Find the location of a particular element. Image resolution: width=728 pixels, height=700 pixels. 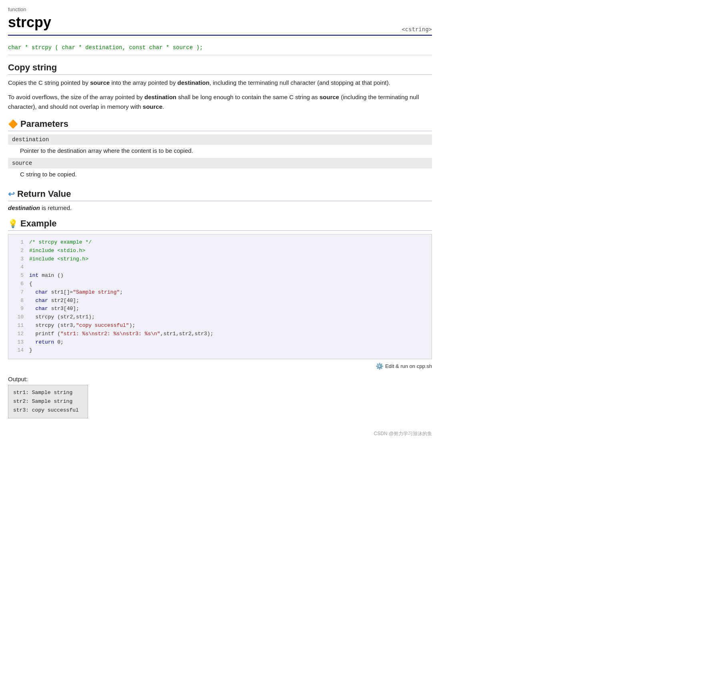

param-destination-desc: Pointer to the destination array where t… is located at coordinates (220, 151).